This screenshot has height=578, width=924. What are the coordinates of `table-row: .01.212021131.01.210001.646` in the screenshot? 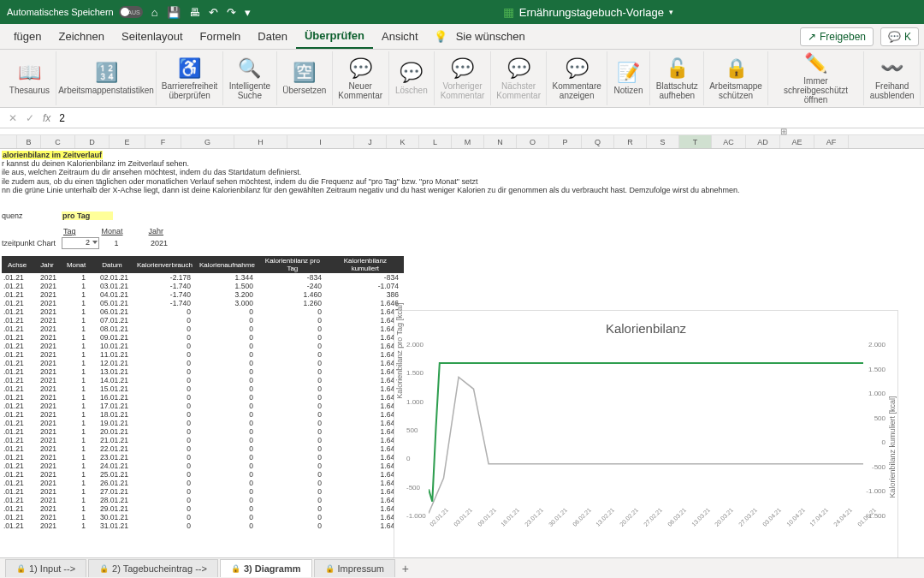 It's located at (203, 526).